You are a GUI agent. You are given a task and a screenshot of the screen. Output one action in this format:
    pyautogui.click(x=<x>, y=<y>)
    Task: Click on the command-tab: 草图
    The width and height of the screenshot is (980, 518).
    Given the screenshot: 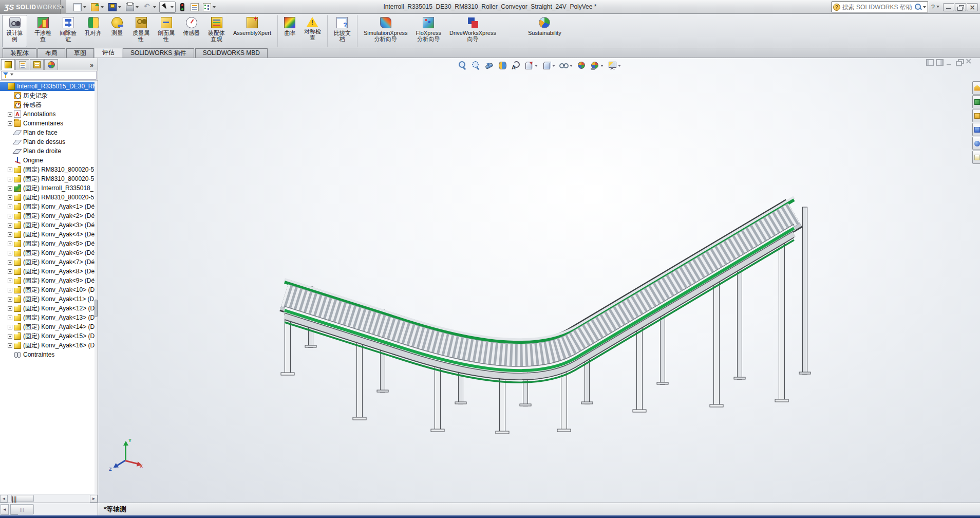 What is the action you would take?
    pyautogui.click(x=80, y=53)
    